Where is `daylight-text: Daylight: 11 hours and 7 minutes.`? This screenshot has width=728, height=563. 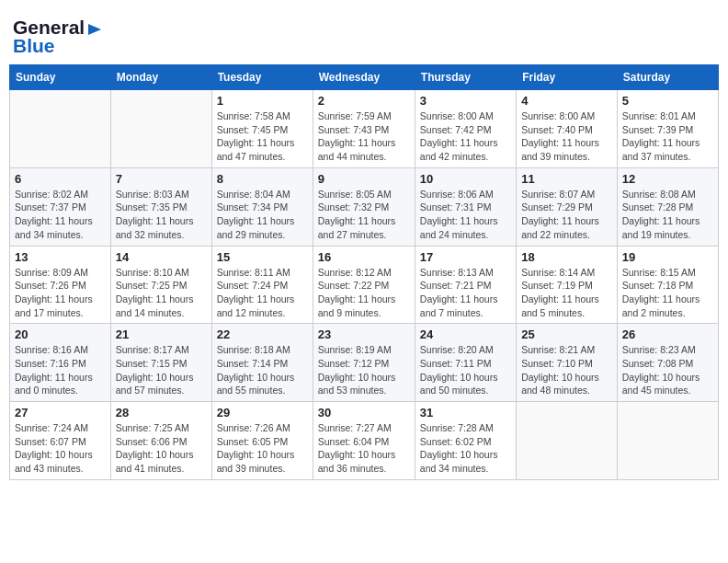
daylight-text: Daylight: 11 hours and 7 minutes. is located at coordinates (460, 305).